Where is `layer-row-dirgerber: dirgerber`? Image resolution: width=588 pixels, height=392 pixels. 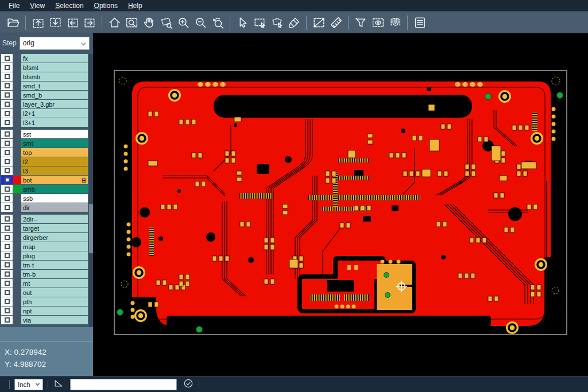 layer-row-dirgerber: dirgerber is located at coordinates (45, 238).